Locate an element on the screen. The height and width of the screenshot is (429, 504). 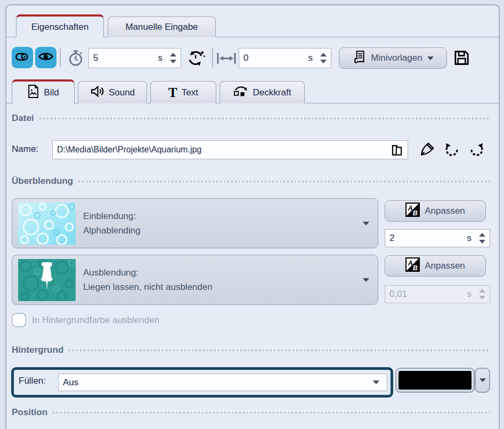
floppy-disk-icon is located at coordinates (461, 58).